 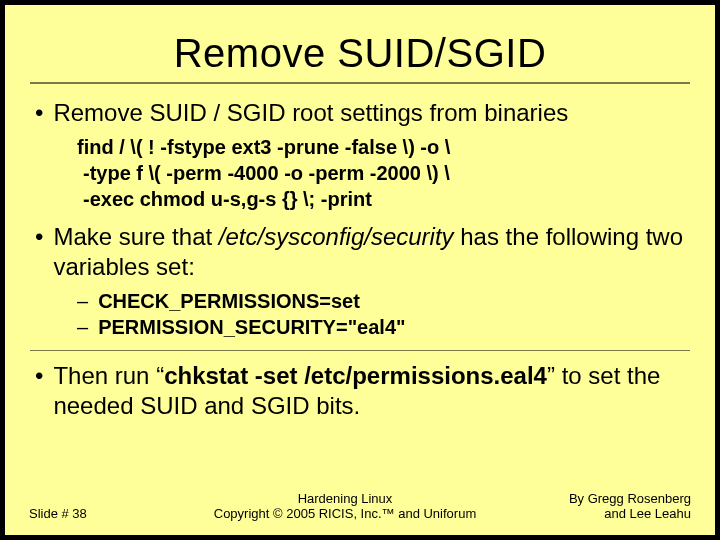 What do you see at coordinates (360, 54) in the screenshot?
I see `page-title: Remove SUID/SGID` at bounding box center [360, 54].